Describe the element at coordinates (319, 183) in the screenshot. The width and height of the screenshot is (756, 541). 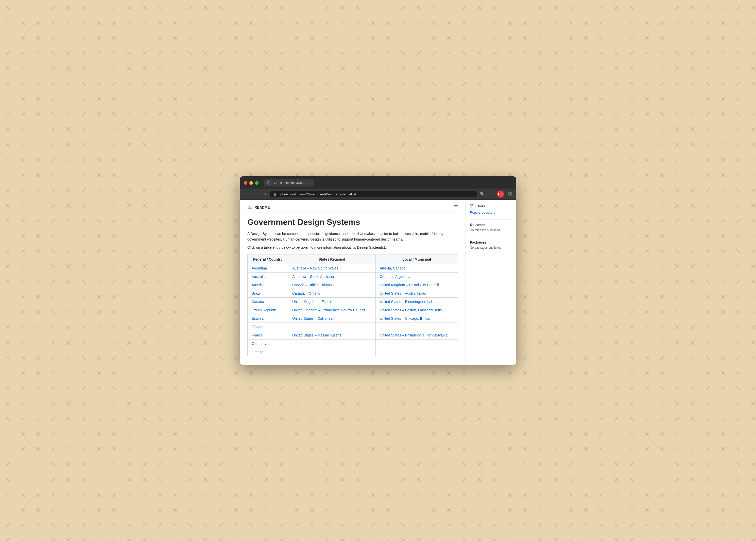
I see `new-tab-button: +` at that location.